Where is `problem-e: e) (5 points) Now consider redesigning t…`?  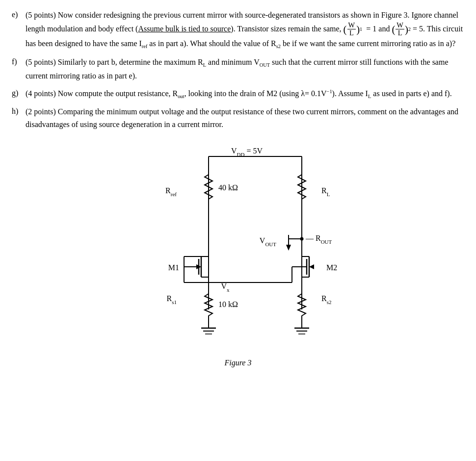
problem-e: e) (5 points) Now consider redesigning t… is located at coordinates (238, 30).